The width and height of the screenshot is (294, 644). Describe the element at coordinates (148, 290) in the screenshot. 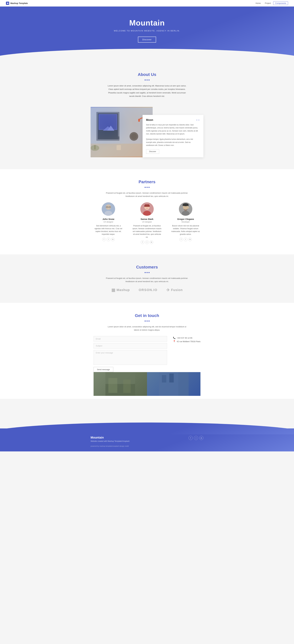

I see `customer-logo-orson: ORSON.IO` at that location.